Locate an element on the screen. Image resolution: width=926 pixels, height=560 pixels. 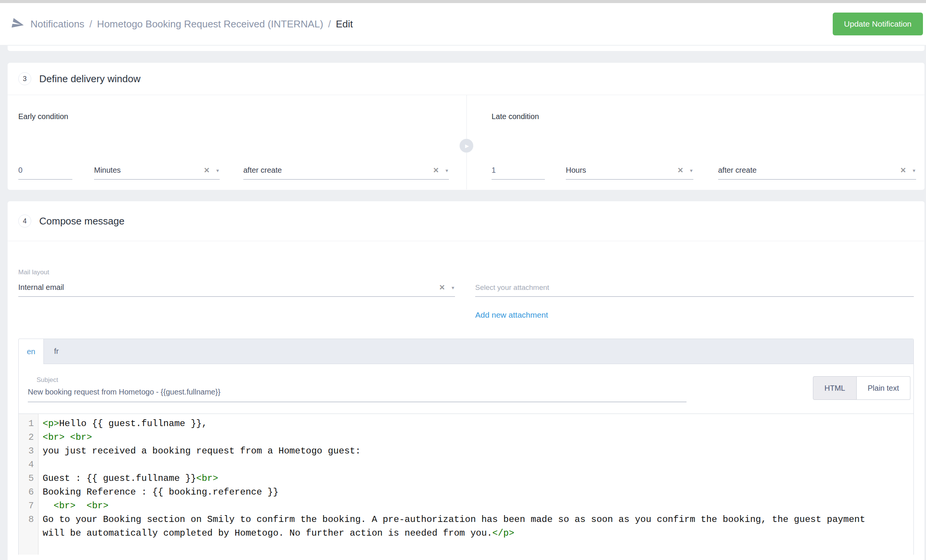
section-title: Compose message is located at coordinates (82, 221).